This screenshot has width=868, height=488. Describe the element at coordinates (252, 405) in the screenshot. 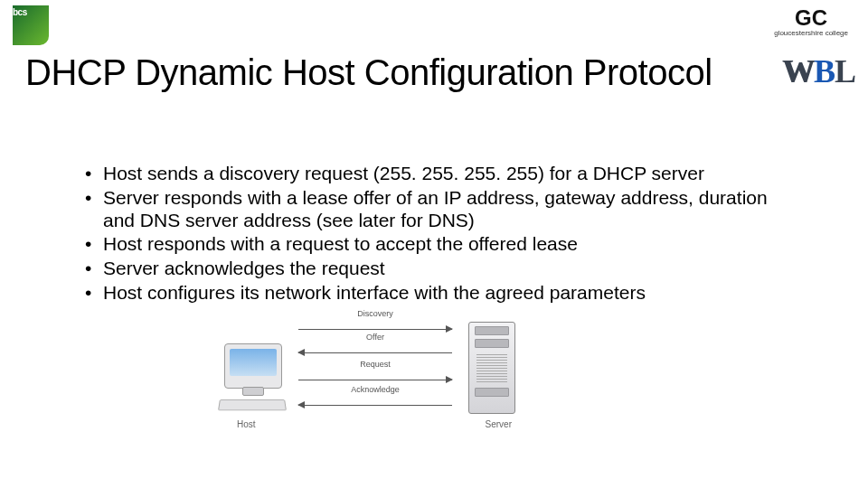

I see `host-keyboard-icon` at that location.